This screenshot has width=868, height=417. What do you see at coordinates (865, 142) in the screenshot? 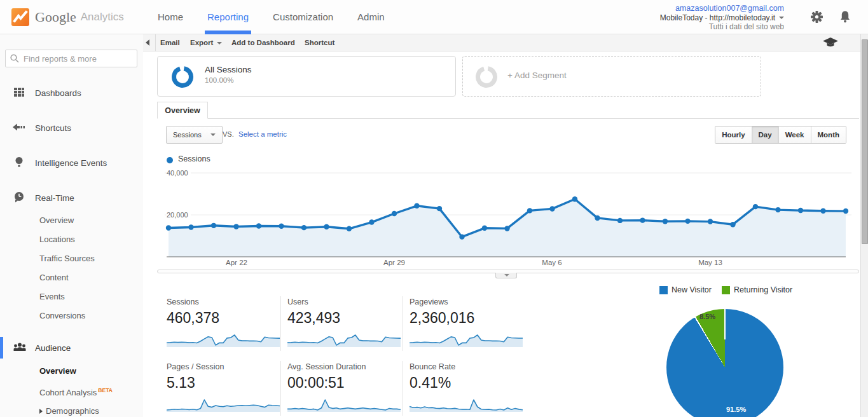
I see `vertical-scrollbar-thumb` at bounding box center [865, 142].